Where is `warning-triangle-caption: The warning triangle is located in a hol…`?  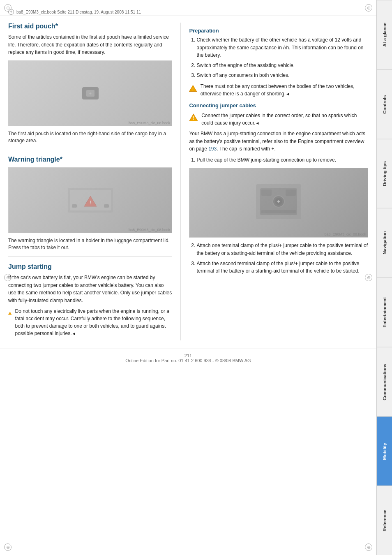 warning-triangle-caption: The warning triangle is located in a hol… is located at coordinates (90, 244).